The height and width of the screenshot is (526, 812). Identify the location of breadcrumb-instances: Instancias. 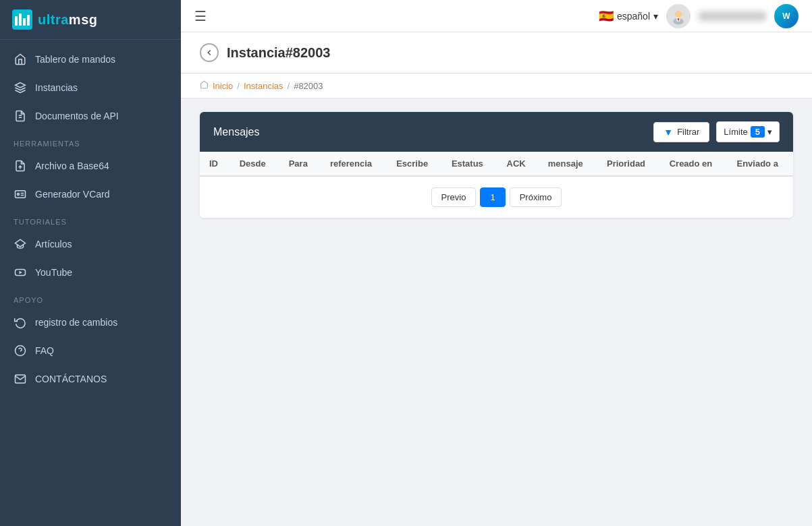
(263, 86).